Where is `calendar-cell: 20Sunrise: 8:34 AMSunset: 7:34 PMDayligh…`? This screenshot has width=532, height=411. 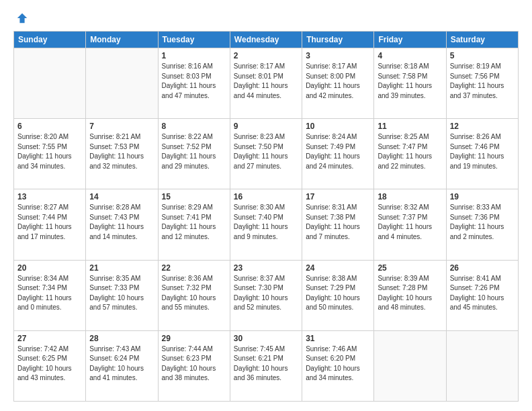 calendar-cell: 20Sunrise: 8:34 AMSunset: 7:34 PMDayligh… is located at coordinates (50, 295).